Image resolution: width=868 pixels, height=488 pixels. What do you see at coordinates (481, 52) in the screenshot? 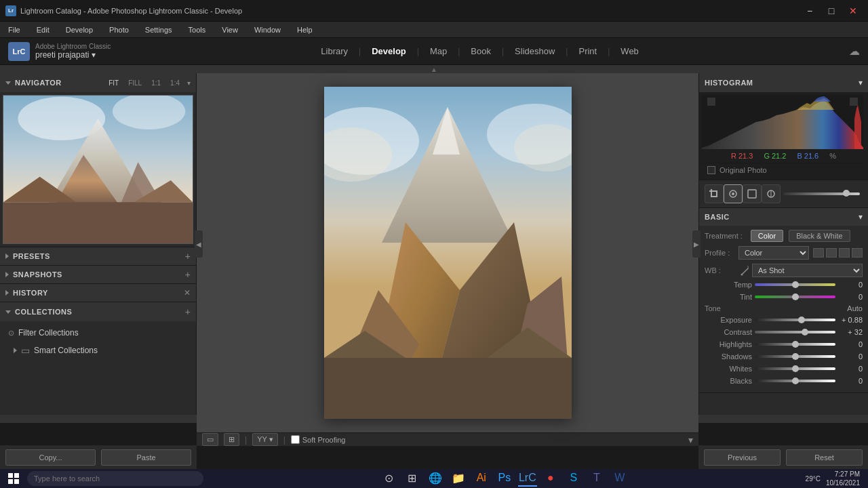
I see `module-book: Book` at bounding box center [481, 52].